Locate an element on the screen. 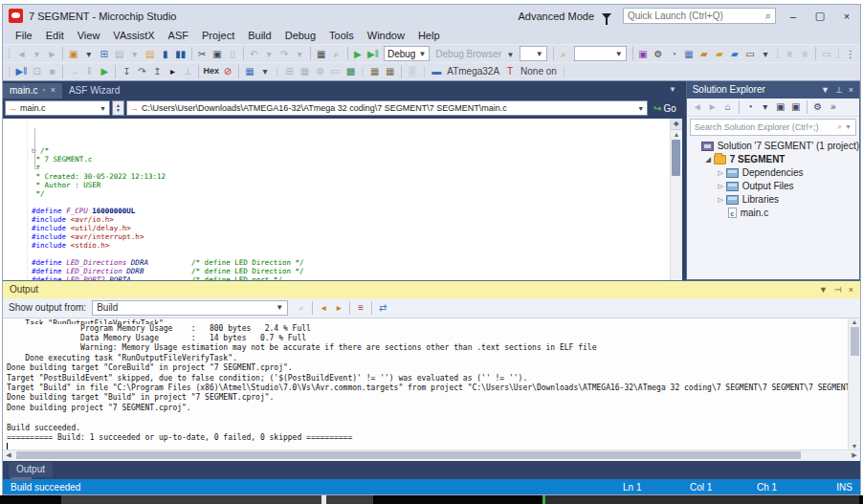 This screenshot has width=863, height=504. watch-window-icon: ▦ is located at coordinates (250, 71).